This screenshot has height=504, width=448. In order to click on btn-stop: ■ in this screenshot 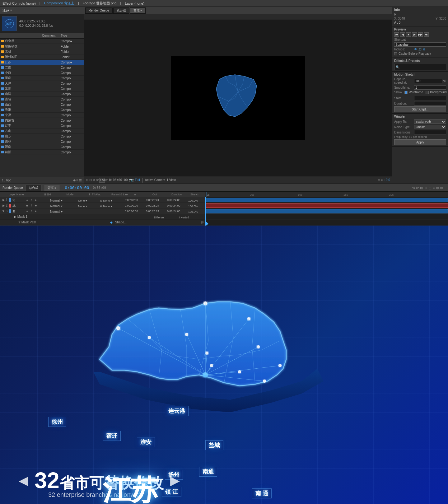, I will do `click(408, 35)`.